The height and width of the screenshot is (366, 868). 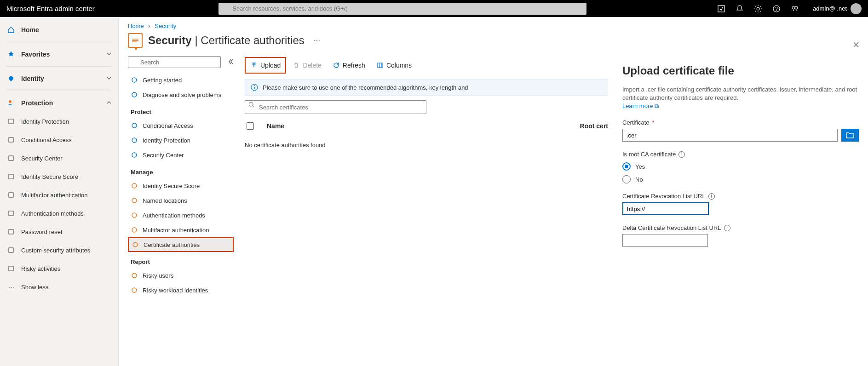 I want to click on sidebar-show-less: ⋯ Show less, so click(x=59, y=287).